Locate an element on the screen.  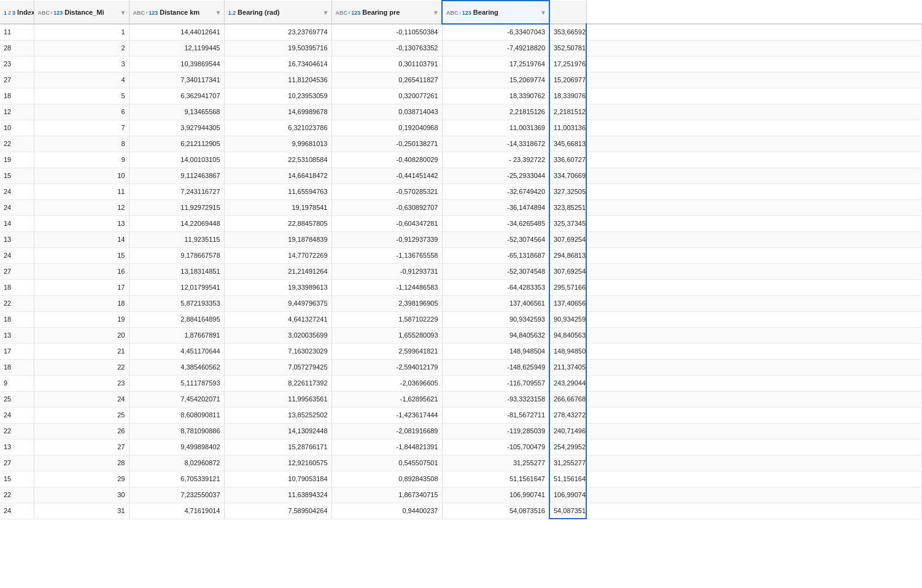
cell-bearing: 336,6072775 is located at coordinates (568, 160).